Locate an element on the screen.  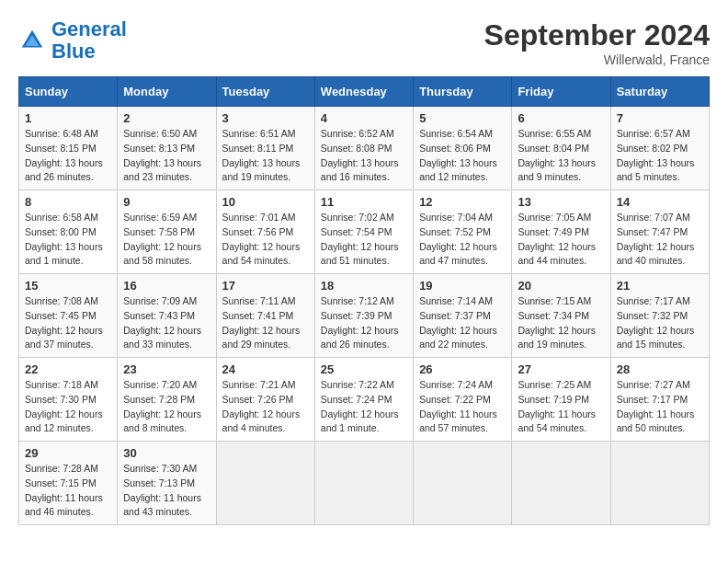
calendar-cell: 17Sunrise: 7:11 AMSunset: 7:41 PMDayligh… is located at coordinates (265, 316).